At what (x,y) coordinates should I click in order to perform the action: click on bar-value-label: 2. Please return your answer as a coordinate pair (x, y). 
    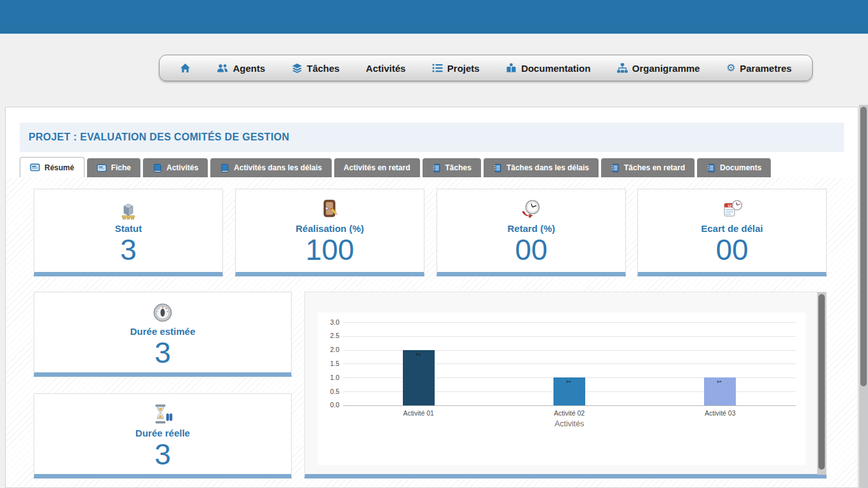
    Looking at the image, I should click on (418, 355).